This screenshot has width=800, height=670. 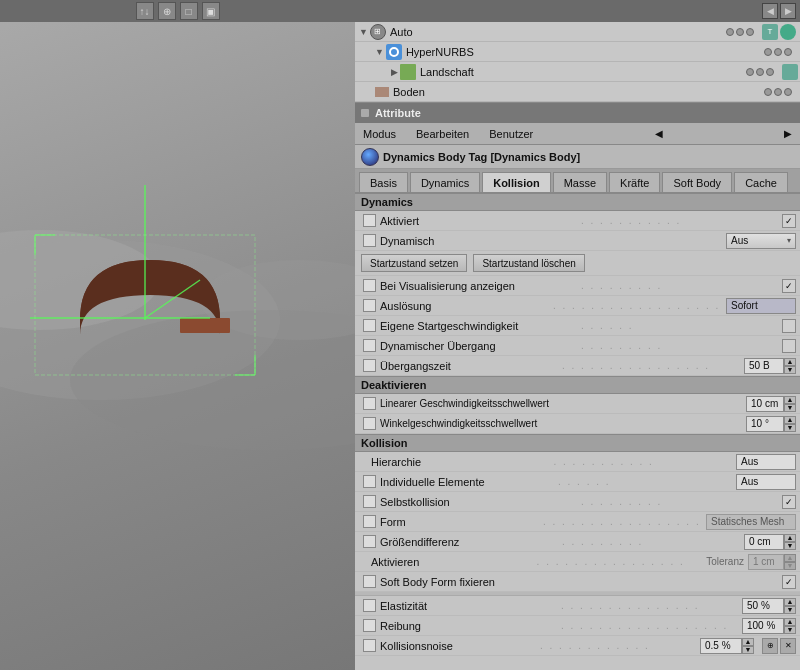 What do you see at coordinates (578, 241) in the screenshot?
I see `row-dynamisch: Dynamisch Aus ▾` at bounding box center [578, 241].